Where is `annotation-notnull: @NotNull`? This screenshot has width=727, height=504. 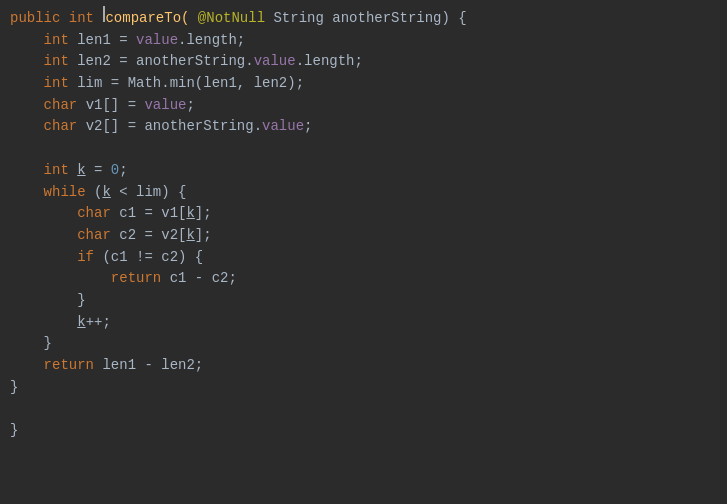
annotation-notnull: @NotNull is located at coordinates (232, 19).